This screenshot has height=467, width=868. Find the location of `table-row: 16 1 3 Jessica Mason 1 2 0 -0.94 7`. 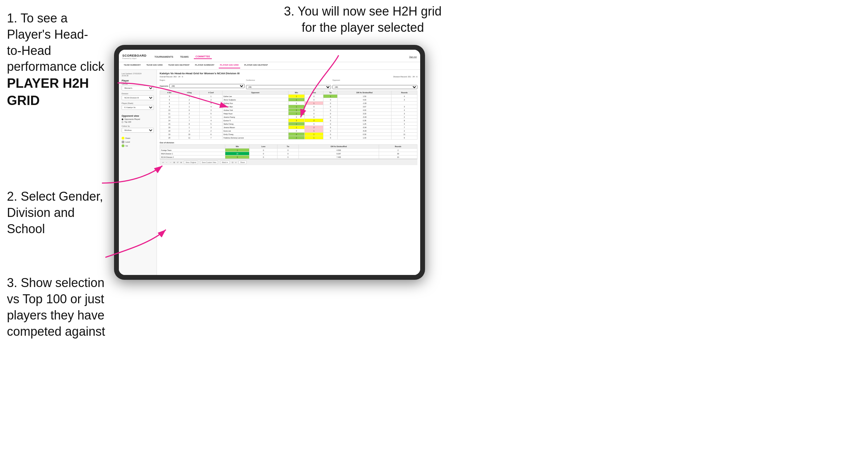

table-row: 16 1 3 Jessica Mason 1 2 0 -0.94 7 is located at coordinates (289, 127).